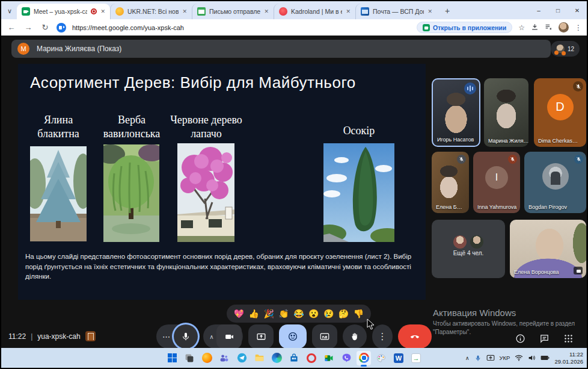 The image size is (588, 369). What do you see at coordinates (212, 337) in the screenshot?
I see `camera-options-chevron-icon: ∧` at bounding box center [212, 337].